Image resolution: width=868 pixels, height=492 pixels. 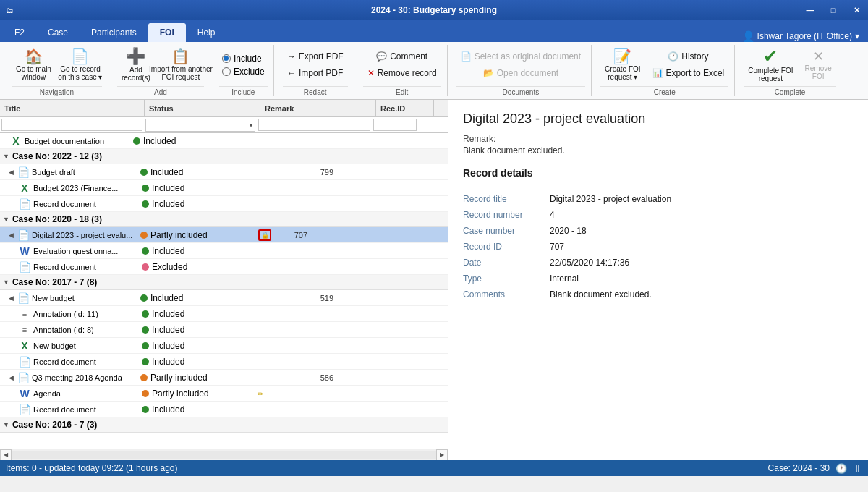 I want to click on go-record-button: 📄 Go to recordon this case ▾, so click(x=80, y=65).